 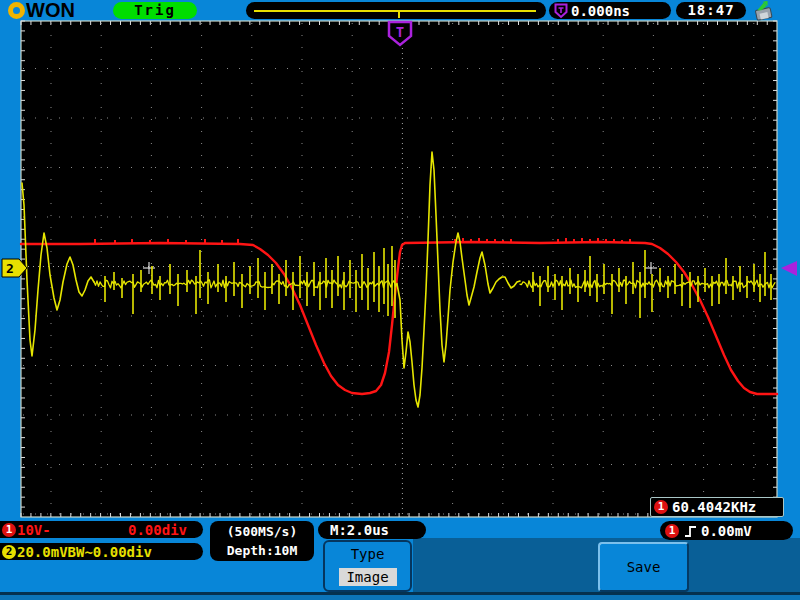 I want to click on save-softkey-button: Save, so click(x=644, y=567).